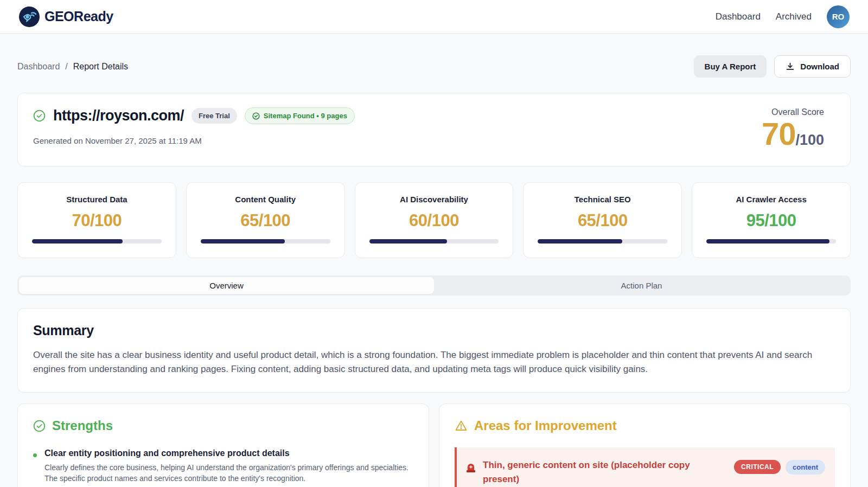 The height and width of the screenshot is (487, 868). I want to click on download-icon, so click(790, 66).